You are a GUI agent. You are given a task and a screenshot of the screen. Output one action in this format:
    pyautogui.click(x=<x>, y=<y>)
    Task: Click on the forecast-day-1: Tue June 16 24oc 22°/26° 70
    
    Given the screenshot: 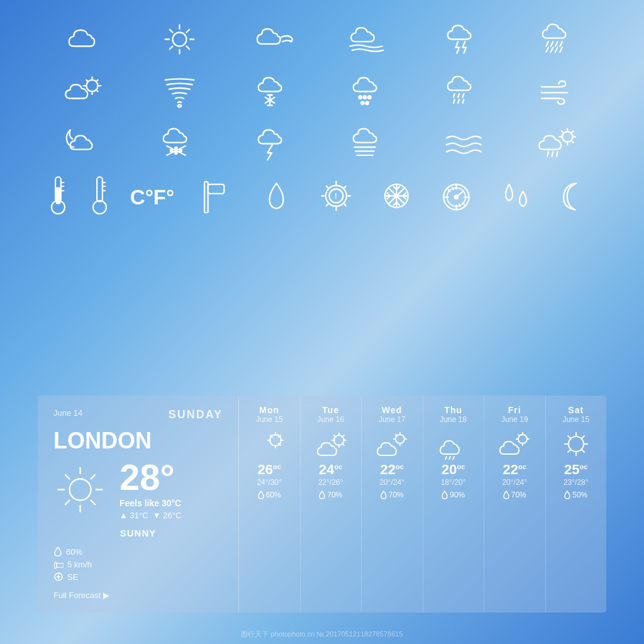 What is the action you would take?
    pyautogui.click(x=331, y=504)
    